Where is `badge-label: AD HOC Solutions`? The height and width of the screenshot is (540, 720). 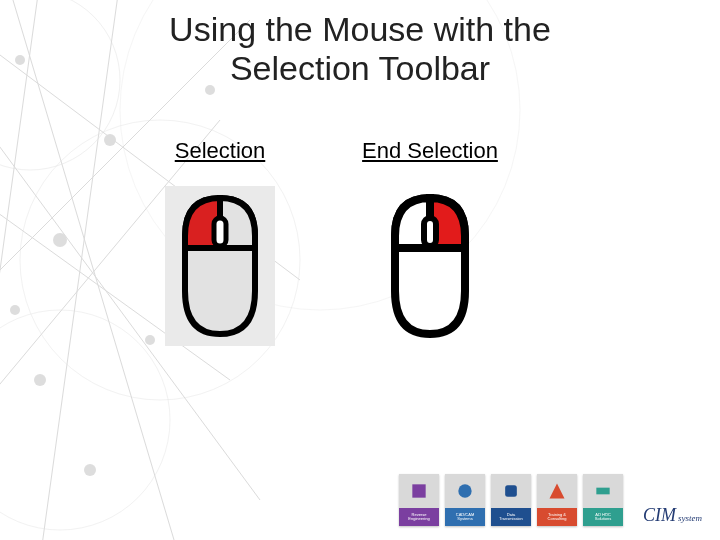
badge-label: AD HOC Solutions is located at coordinates (603, 517).